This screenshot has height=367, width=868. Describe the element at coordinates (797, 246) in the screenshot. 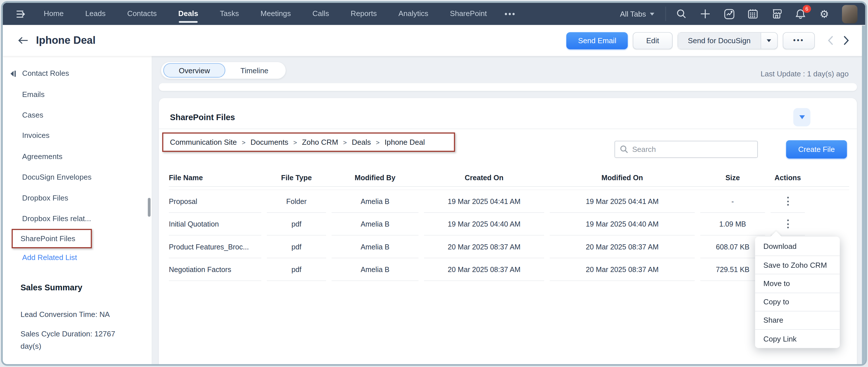

I see `menu-item-download: Download` at that location.